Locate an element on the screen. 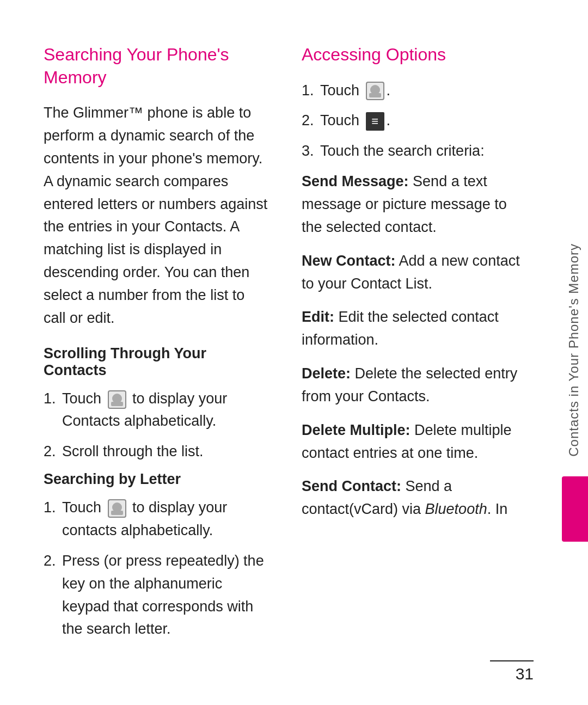  scrolling-item-1-text: Touch to display your Contacts alphabeti… is located at coordinates (166, 410).